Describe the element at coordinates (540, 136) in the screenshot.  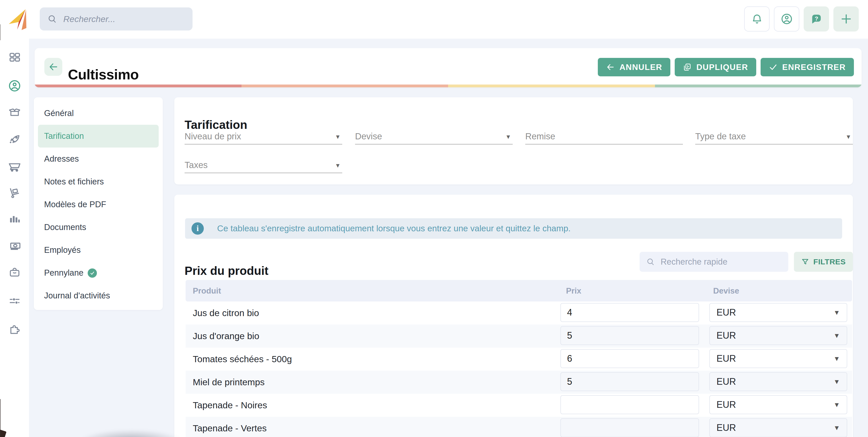
I see `form-field-label: Remise` at that location.